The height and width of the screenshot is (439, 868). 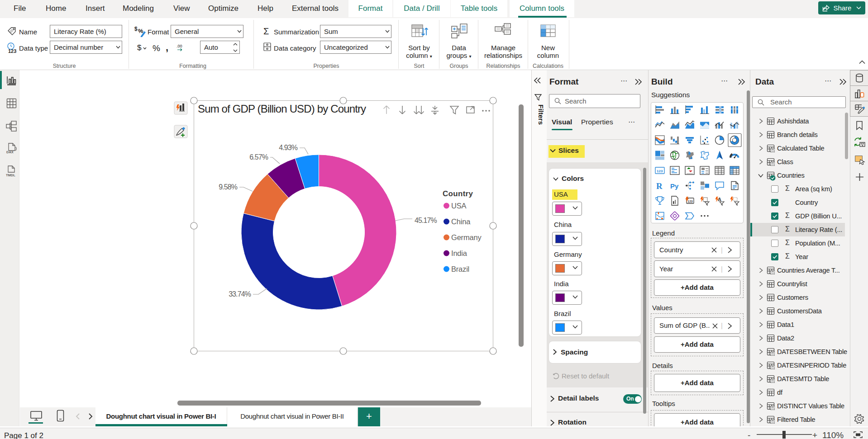 What do you see at coordinates (179, 46) in the screenshot?
I see `svg-text: .00` at bounding box center [179, 46].